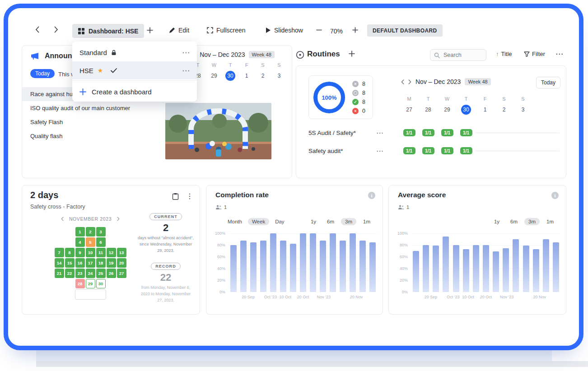 The width and height of the screenshot is (588, 371). I want to click on add-widget-button, so click(150, 30).